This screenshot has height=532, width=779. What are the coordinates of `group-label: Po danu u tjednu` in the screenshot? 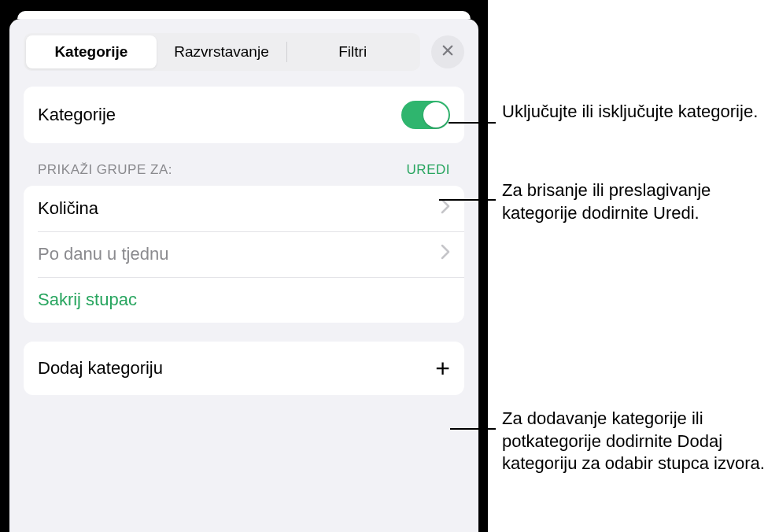 It's located at (103, 254).